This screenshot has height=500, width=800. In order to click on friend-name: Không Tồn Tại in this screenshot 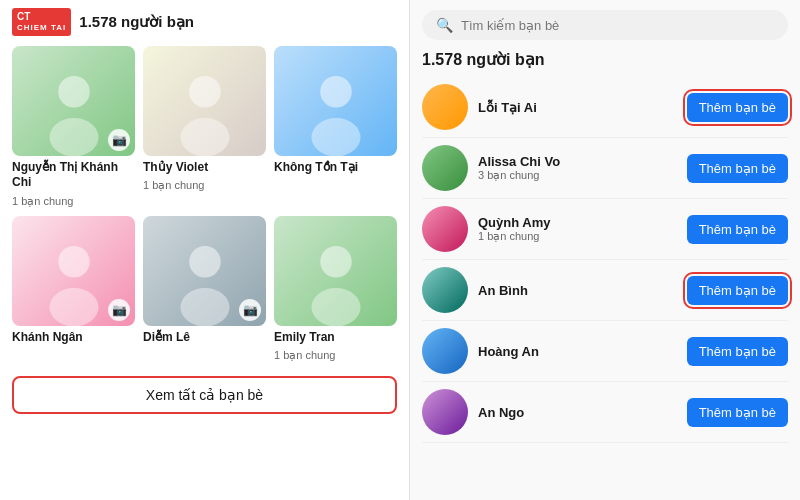, I will do `click(336, 168)`.